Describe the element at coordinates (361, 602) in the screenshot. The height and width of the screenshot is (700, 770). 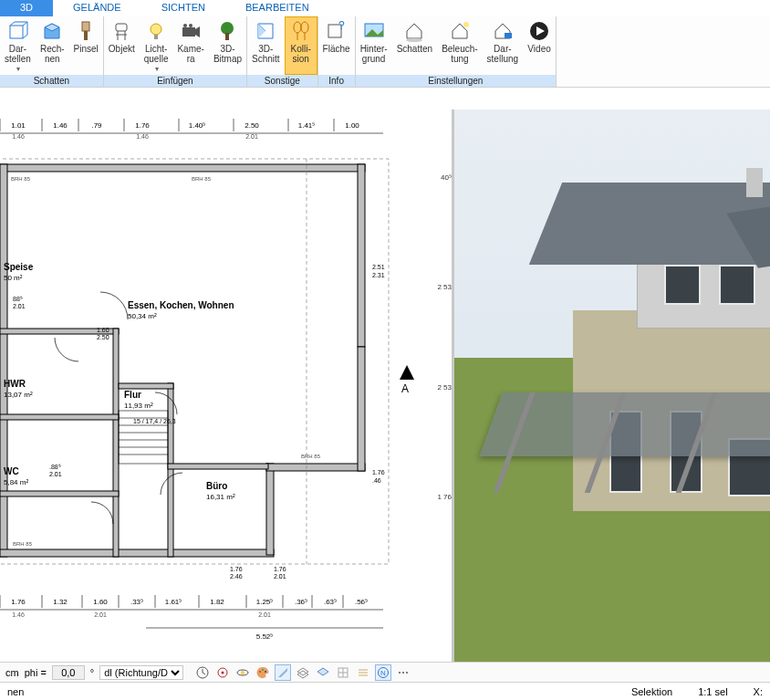
I see `svg-text: .56⁵` at that location.